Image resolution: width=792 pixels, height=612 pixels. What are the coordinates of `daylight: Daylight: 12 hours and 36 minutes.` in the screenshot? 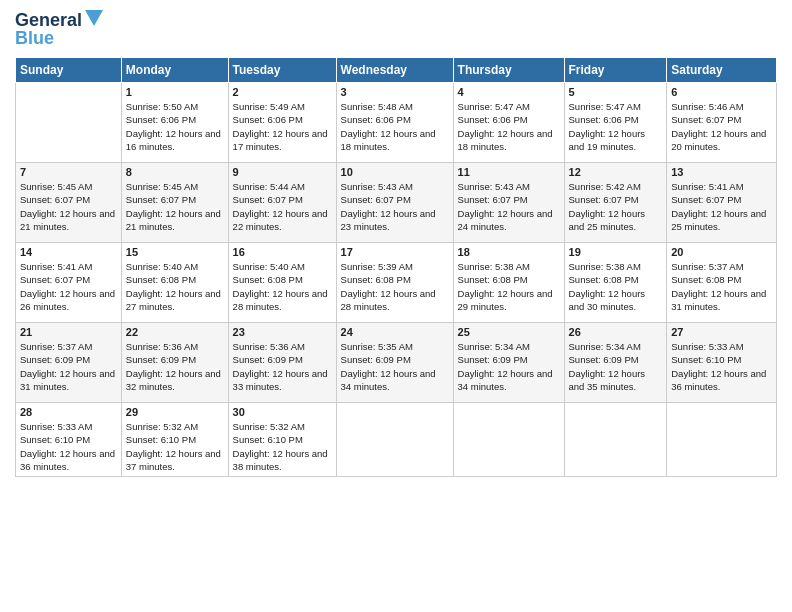 It's located at (718, 380).